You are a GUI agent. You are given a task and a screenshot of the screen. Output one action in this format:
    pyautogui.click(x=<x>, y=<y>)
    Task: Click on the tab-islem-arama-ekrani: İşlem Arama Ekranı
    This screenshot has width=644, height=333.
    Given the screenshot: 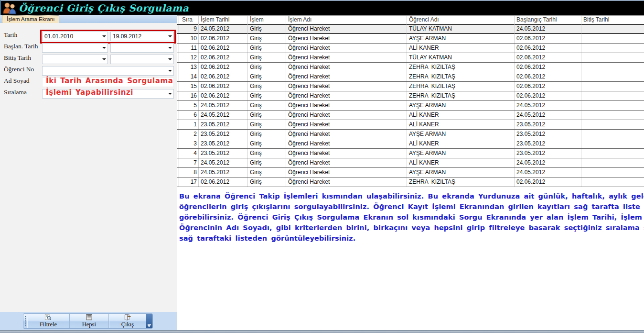 What is the action you would take?
    pyautogui.click(x=31, y=19)
    